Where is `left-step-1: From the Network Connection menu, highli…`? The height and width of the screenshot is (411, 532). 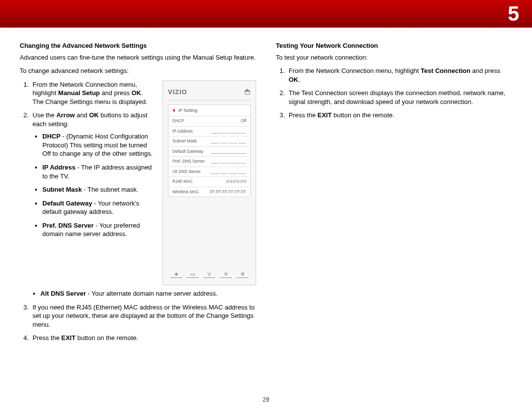 left-step-1: From the Network Connection menu, highli… is located at coordinates (92, 94).